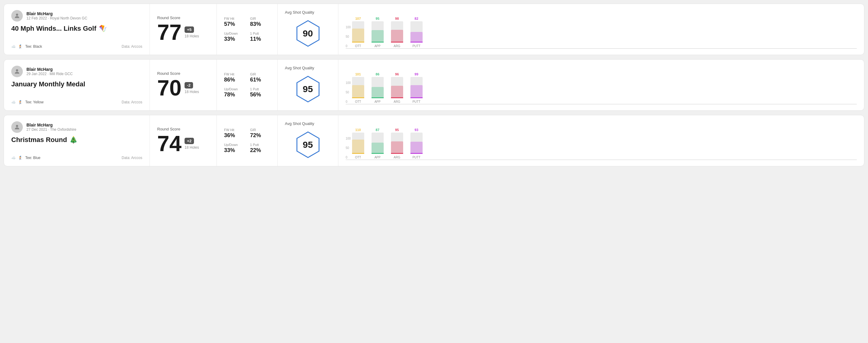  I want to click on weather-icon: ☁️, so click(13, 102).